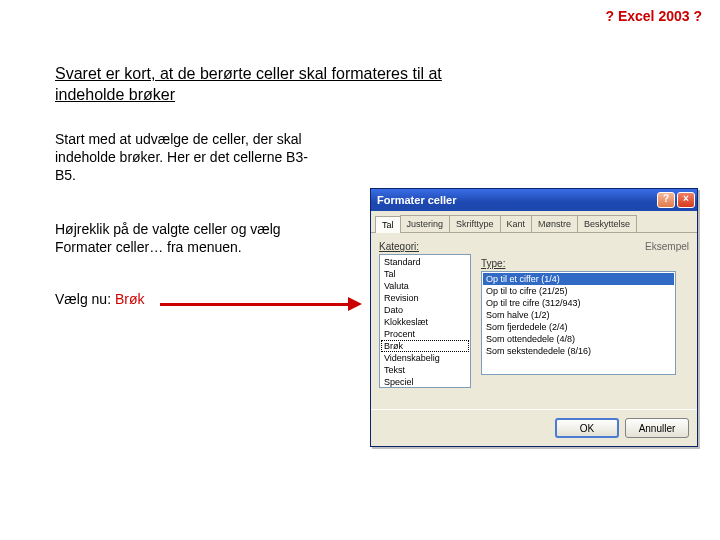  I want to click on list-item: Procent, so click(425, 334).